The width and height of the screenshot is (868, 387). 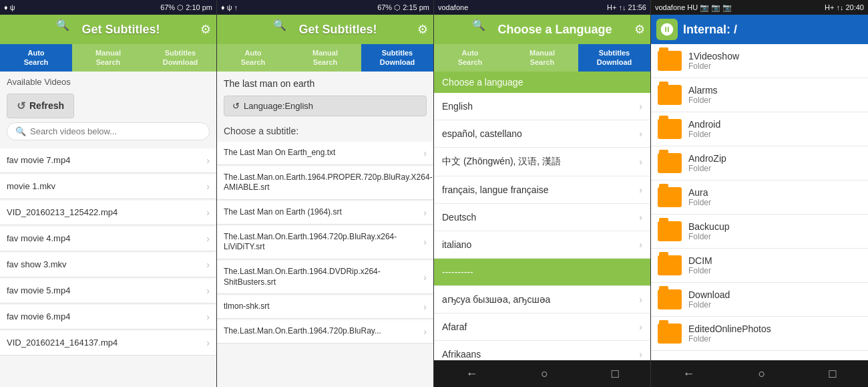 I want to click on app-header-3: 🔍 Choose a Language ⚙, so click(x=542, y=29).